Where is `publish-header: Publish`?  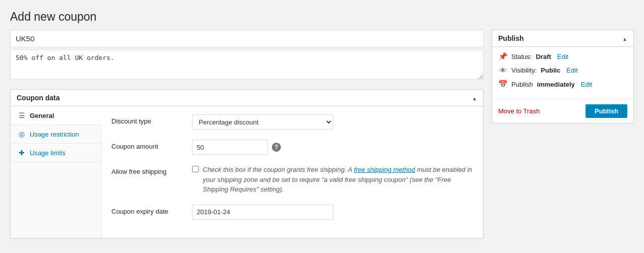
publish-header: Publish is located at coordinates (563, 38).